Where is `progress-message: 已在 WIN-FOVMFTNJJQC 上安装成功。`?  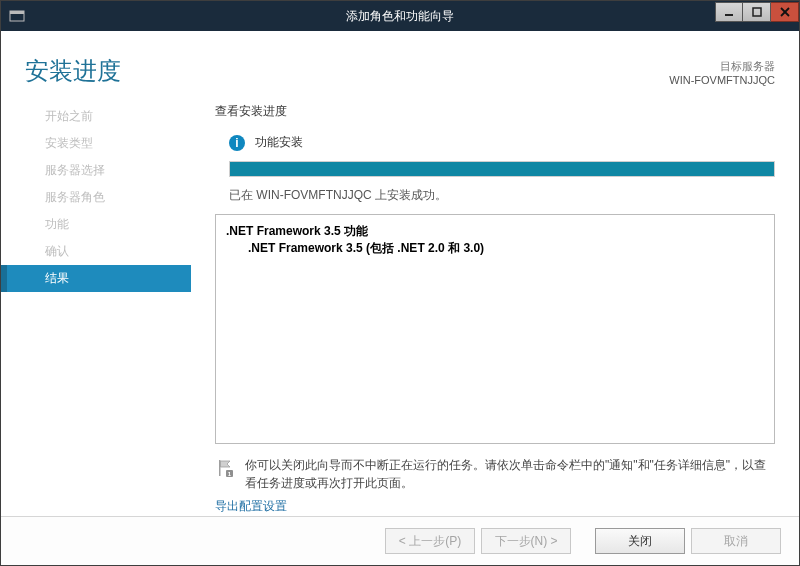 progress-message: 已在 WIN-FOVMFTNJJQC 上安装成功。 is located at coordinates (502, 196).